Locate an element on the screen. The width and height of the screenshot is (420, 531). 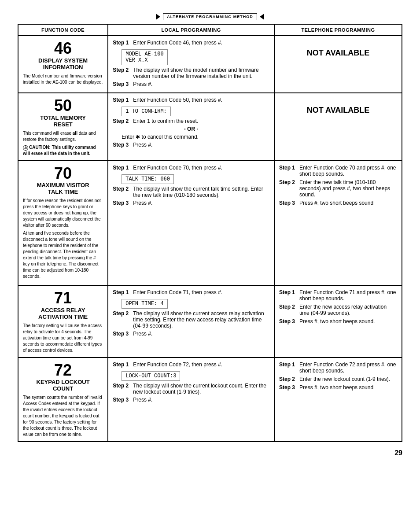
func-number-70: 70 is located at coordinates (63, 173).